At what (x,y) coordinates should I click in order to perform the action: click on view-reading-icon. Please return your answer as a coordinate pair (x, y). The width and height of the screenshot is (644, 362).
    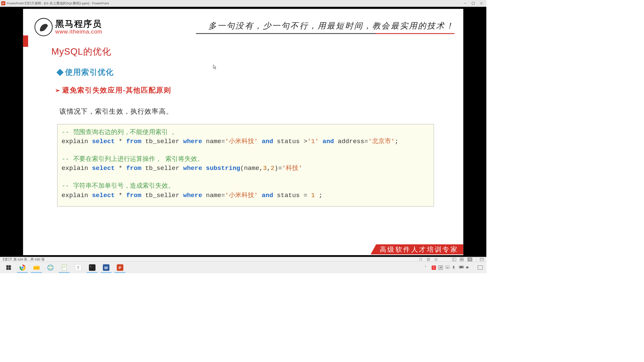
    Looking at the image, I should click on (470, 259).